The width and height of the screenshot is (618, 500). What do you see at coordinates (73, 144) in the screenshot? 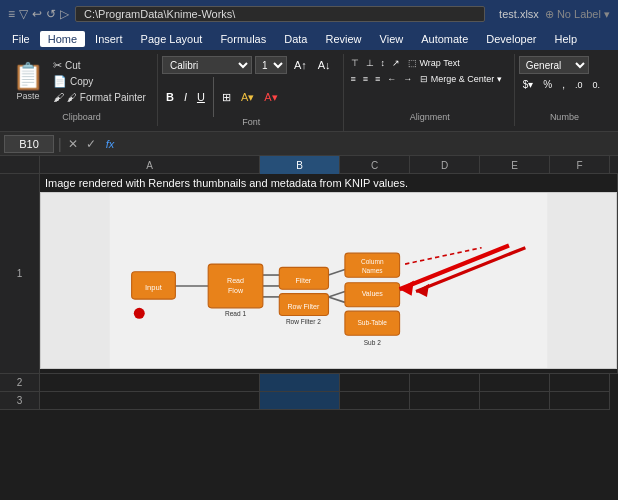
I see `formula-cancel-button: ✕` at bounding box center [73, 144].